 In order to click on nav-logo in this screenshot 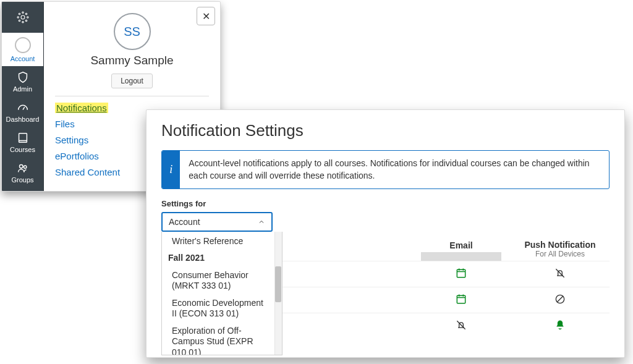, I will do `click(22, 17)`.